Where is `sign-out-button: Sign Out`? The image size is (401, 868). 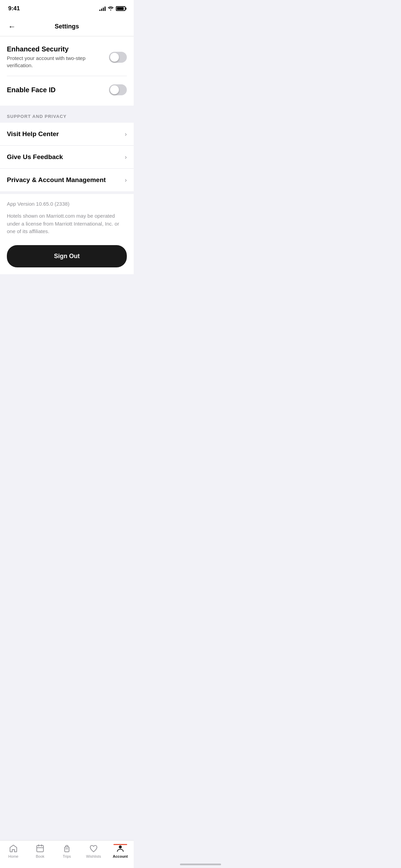
sign-out-button: Sign Out is located at coordinates (67, 256).